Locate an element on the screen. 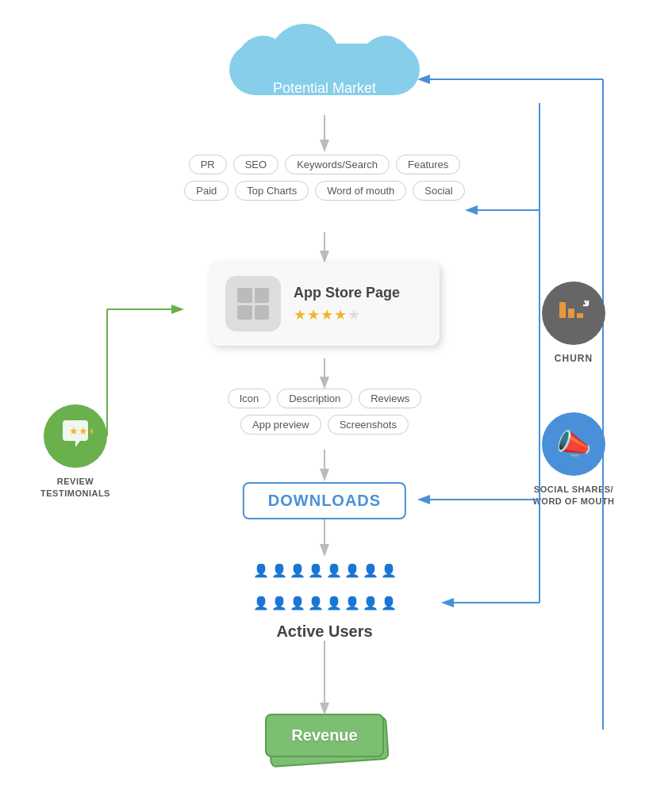 The height and width of the screenshot is (812, 649). megaphone-icon: 📣 is located at coordinates (574, 444).